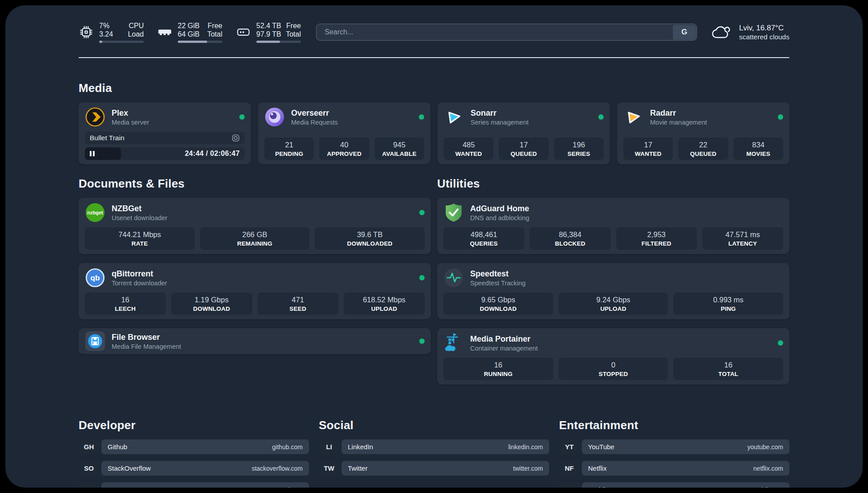 The image size is (868, 493). What do you see at coordinates (194, 447) in the screenshot?
I see `bookmark-github: GH Githubgithub.com` at bounding box center [194, 447].